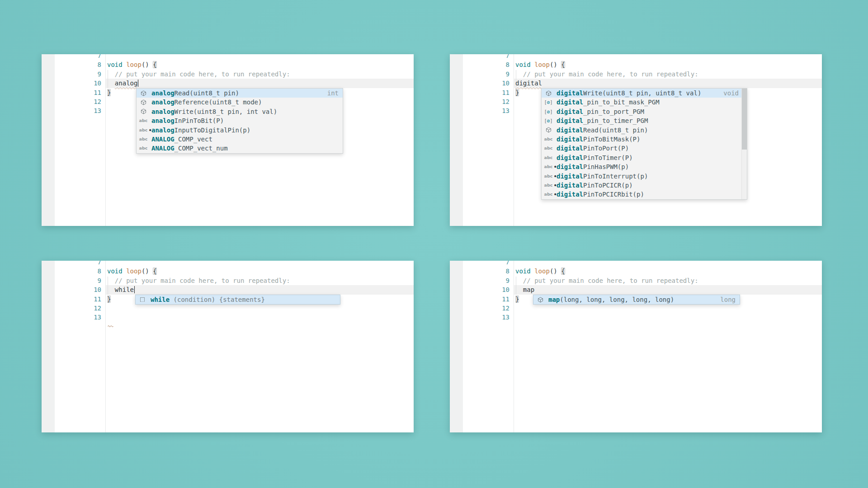  What do you see at coordinates (644, 144) in the screenshot?
I see `autocomplete-popup: digitalWrite(uint8_t pin, uint8_t val)vo…` at bounding box center [644, 144].